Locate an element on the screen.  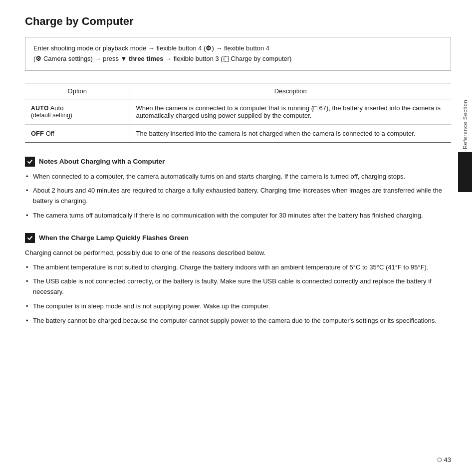
note-title-lamp: When the Charge Lamp Quickly Flashes Gre… is located at coordinates (114, 238).